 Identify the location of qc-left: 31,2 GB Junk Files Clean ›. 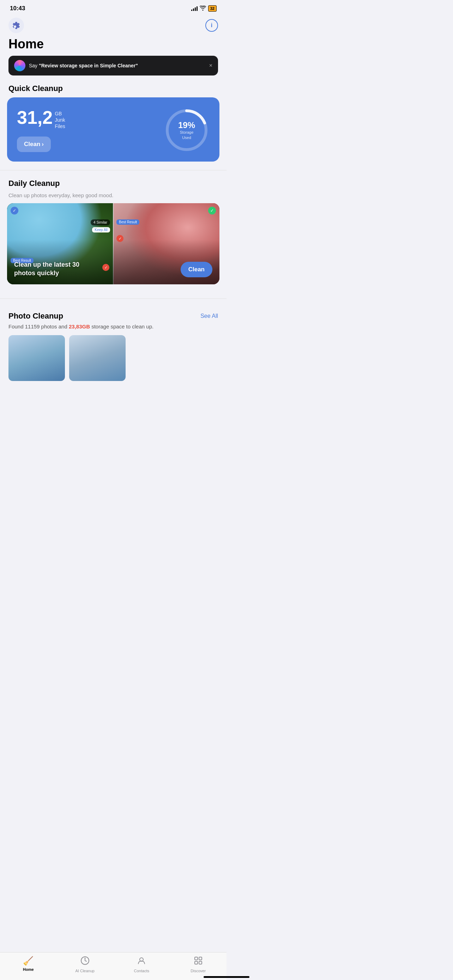
(41, 130).